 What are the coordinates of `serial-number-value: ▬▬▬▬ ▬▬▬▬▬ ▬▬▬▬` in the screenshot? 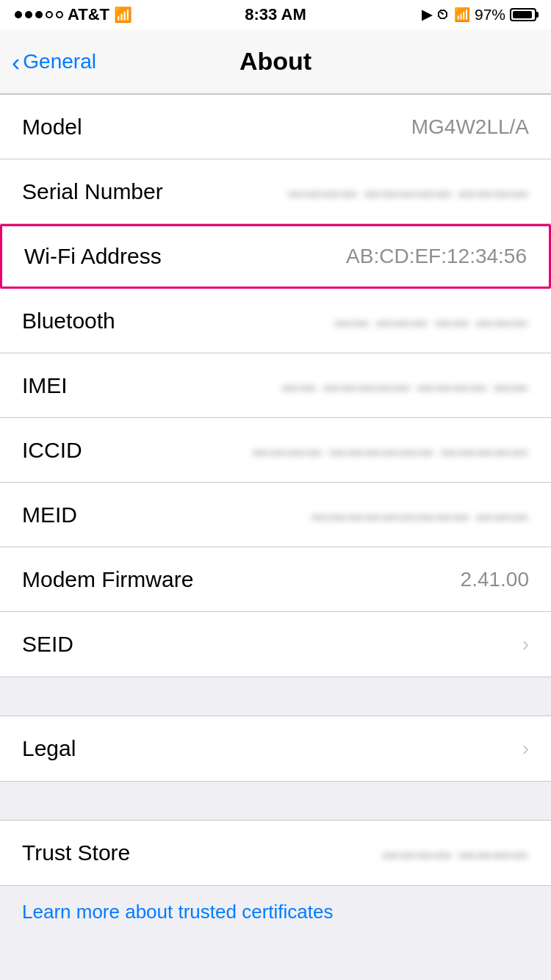 It's located at (408, 192).